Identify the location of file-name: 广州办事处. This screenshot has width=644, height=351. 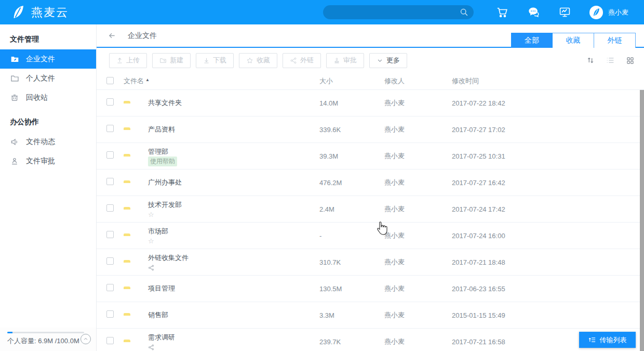
(234, 183).